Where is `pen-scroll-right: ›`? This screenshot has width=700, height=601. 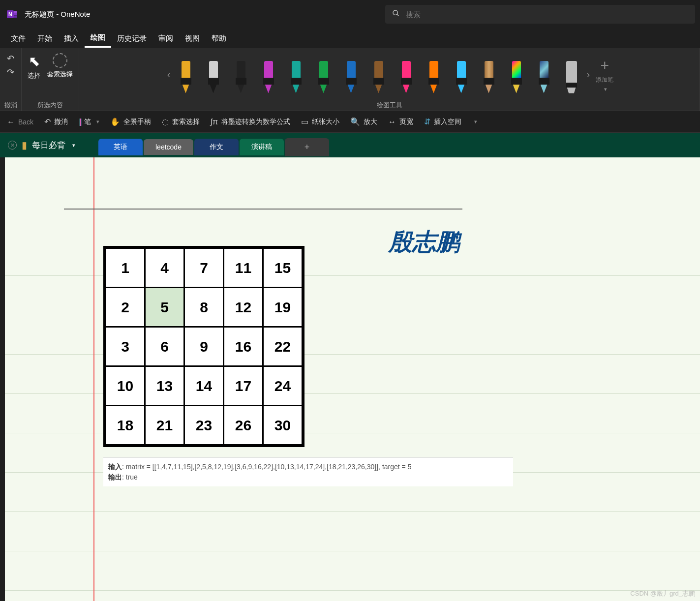
pen-scroll-right: › is located at coordinates (588, 75).